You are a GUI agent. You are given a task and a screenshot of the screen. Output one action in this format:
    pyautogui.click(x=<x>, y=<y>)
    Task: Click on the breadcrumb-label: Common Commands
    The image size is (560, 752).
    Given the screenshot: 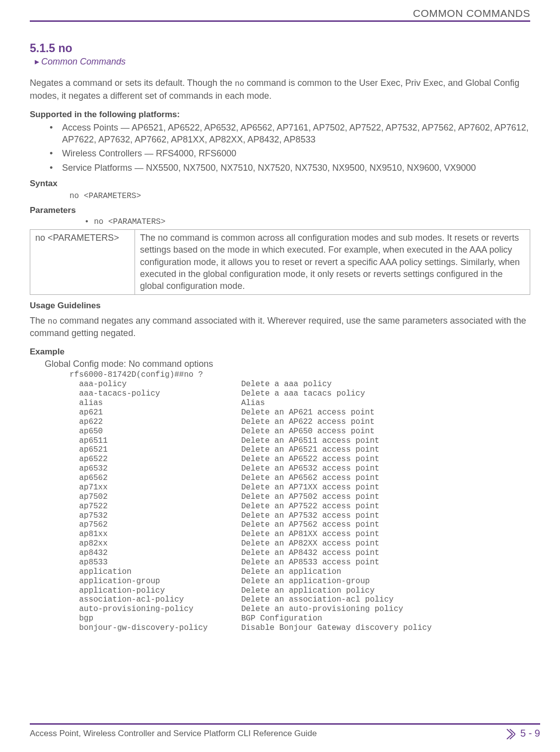 What is the action you would take?
    pyautogui.click(x=83, y=62)
    